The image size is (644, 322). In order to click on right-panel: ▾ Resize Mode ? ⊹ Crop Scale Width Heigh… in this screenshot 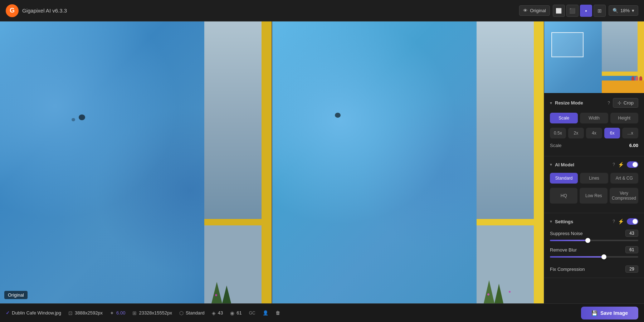, I will do `click(594, 162)`.